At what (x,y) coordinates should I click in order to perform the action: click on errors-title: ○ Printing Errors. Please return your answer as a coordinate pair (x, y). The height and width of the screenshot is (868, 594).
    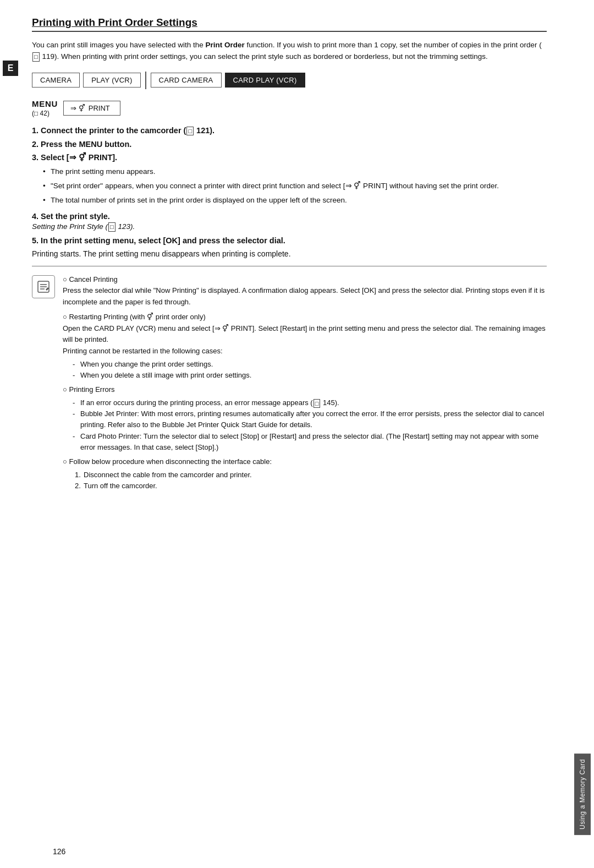
    Looking at the image, I should click on (89, 390).